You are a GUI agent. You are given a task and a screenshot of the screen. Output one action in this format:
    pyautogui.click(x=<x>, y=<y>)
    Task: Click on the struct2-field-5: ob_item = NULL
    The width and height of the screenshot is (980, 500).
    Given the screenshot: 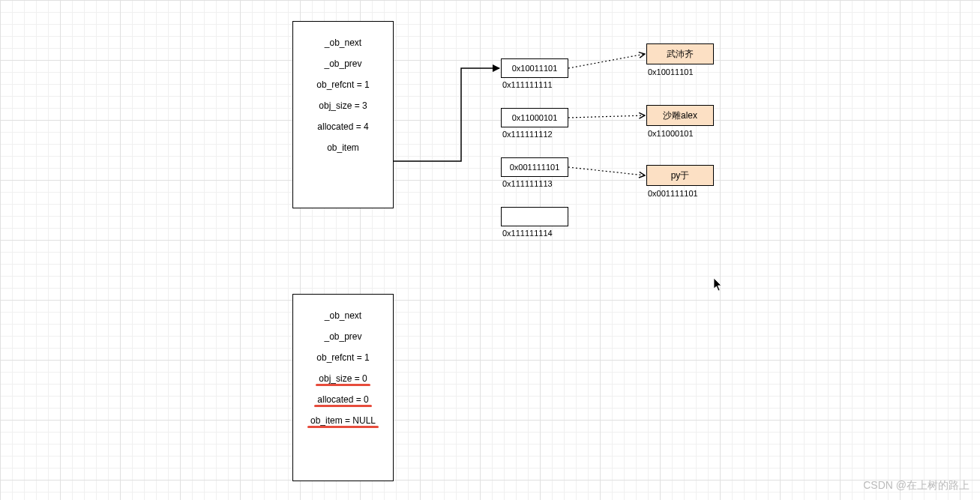 What is the action you would take?
    pyautogui.click(x=343, y=421)
    